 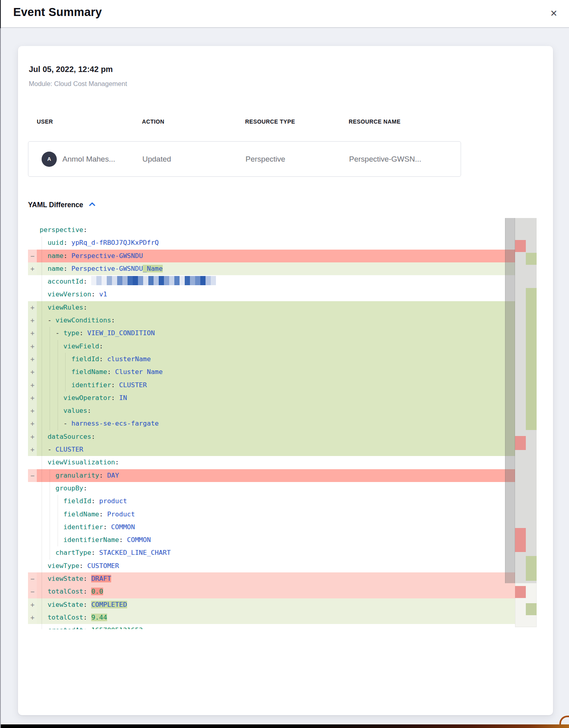 I want to click on diff-line: viewType: CUSTOMER, so click(x=272, y=566).